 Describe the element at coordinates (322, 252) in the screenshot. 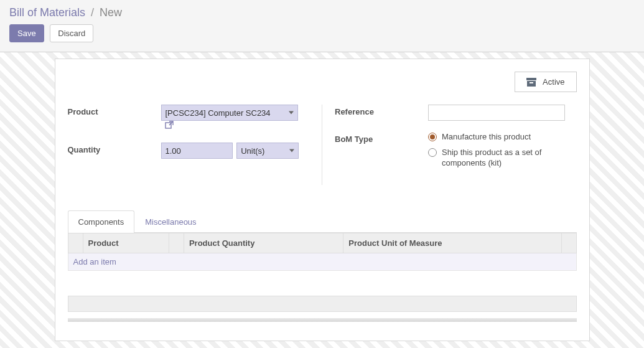

I see `components-grid: Product Product Quantity Product Unit of…` at that location.